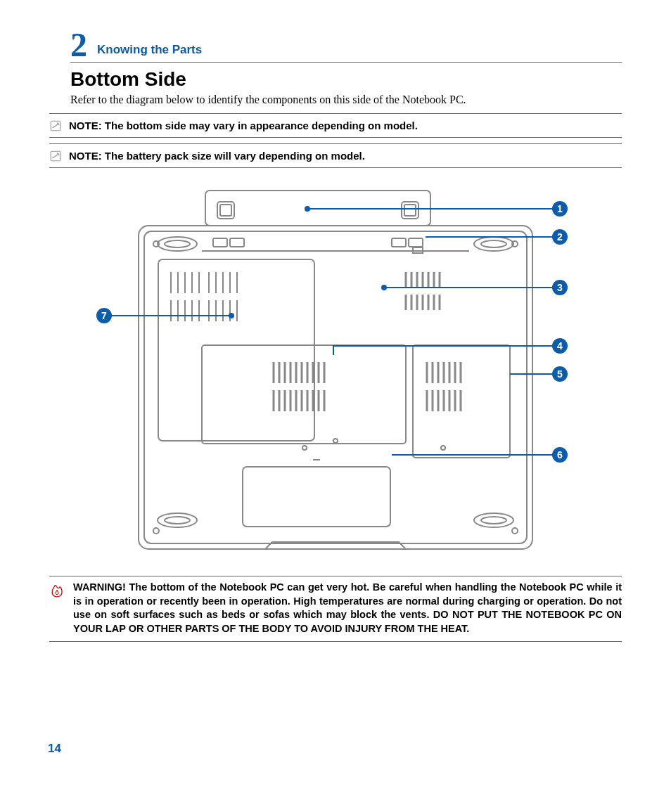 The height and width of the screenshot is (812, 671). What do you see at coordinates (55, 749) in the screenshot?
I see `page-number: 14` at bounding box center [55, 749].